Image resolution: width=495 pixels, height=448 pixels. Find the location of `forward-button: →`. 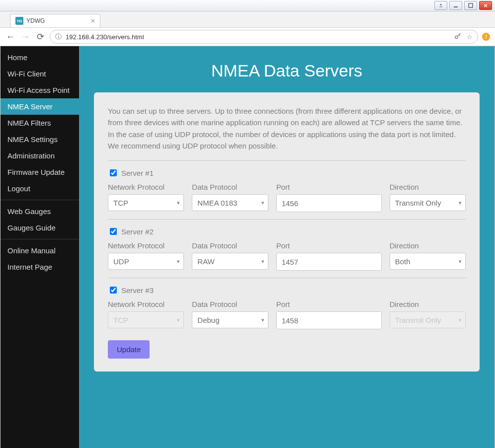

forward-button: → is located at coordinates (25, 37).